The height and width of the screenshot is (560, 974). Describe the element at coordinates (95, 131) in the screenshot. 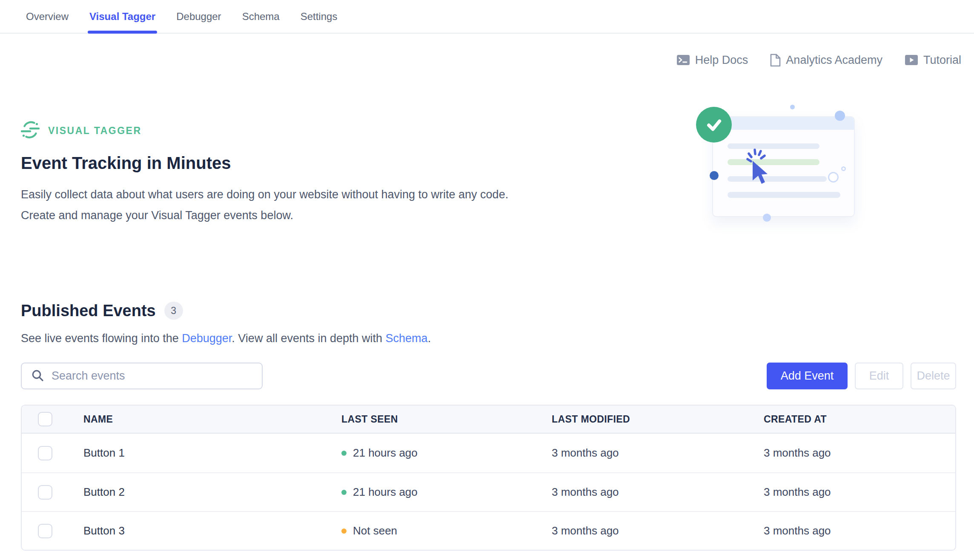

I see `eyebrow-label: VISUAL TAGGER` at that location.